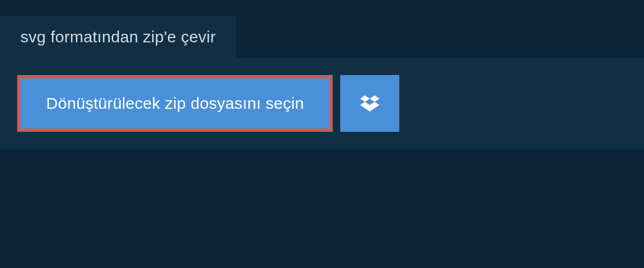 The width and height of the screenshot is (644, 268). I want to click on tab-label: svg formatından zip'e çevir, so click(118, 36).